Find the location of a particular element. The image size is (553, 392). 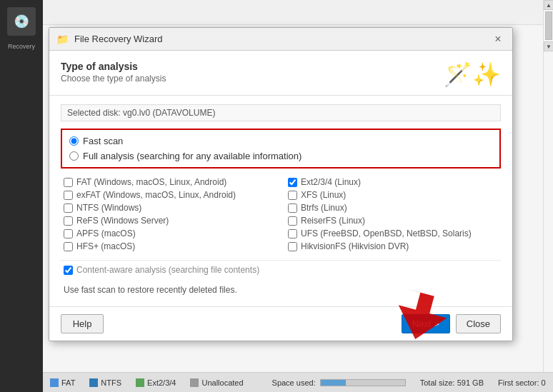

scroll-up-arrow: ▲ is located at coordinates (549, 5).